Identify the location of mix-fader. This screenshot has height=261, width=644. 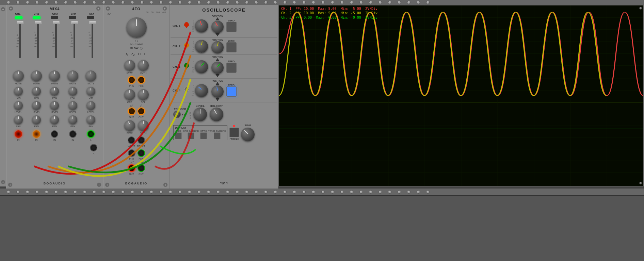
(93, 22).